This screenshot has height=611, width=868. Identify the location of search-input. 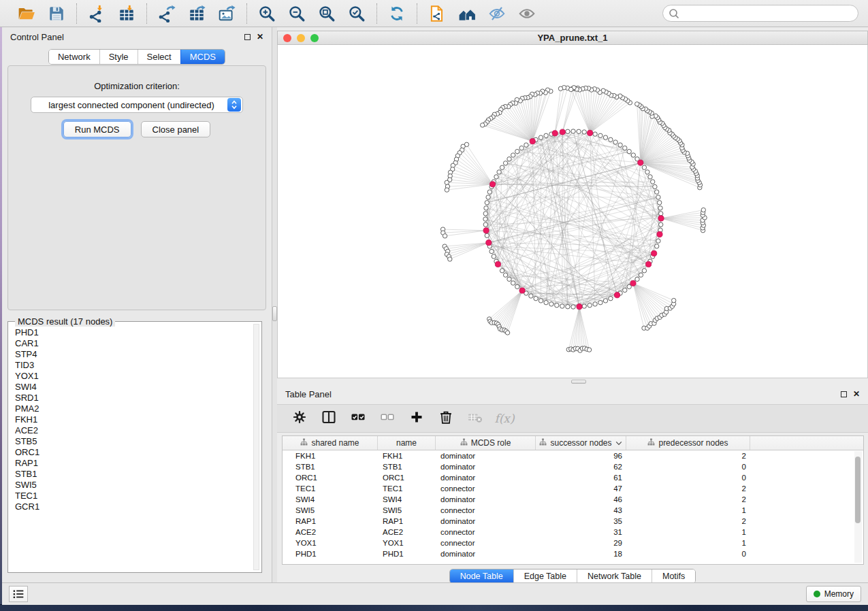
(767, 14).